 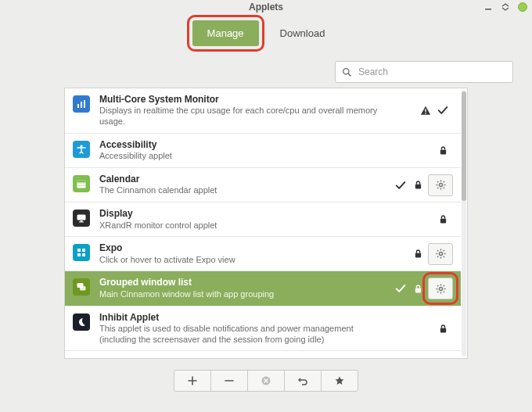 I want to click on add-button, so click(x=192, y=381).